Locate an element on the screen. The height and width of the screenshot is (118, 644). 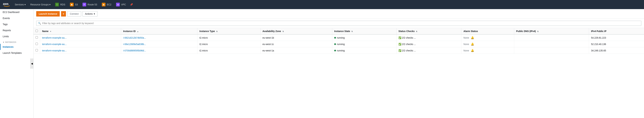
cell-ipv4-0: 54.229.81.223 is located at coordinates (616, 38).